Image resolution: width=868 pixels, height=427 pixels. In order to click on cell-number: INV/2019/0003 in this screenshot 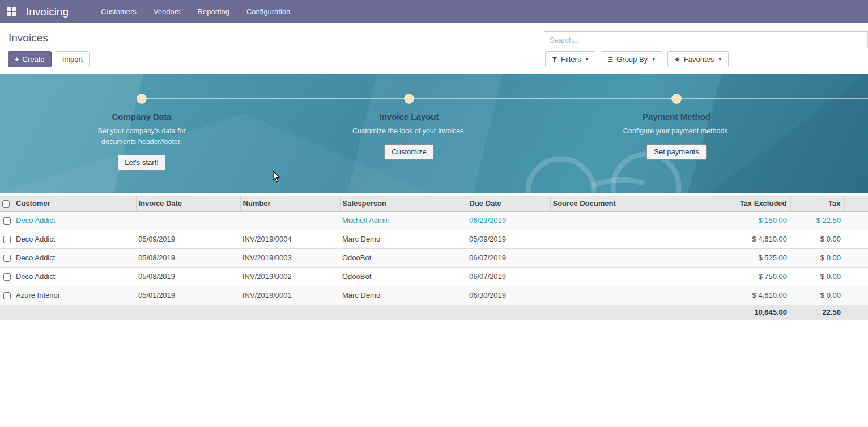, I will do `click(290, 257)`.